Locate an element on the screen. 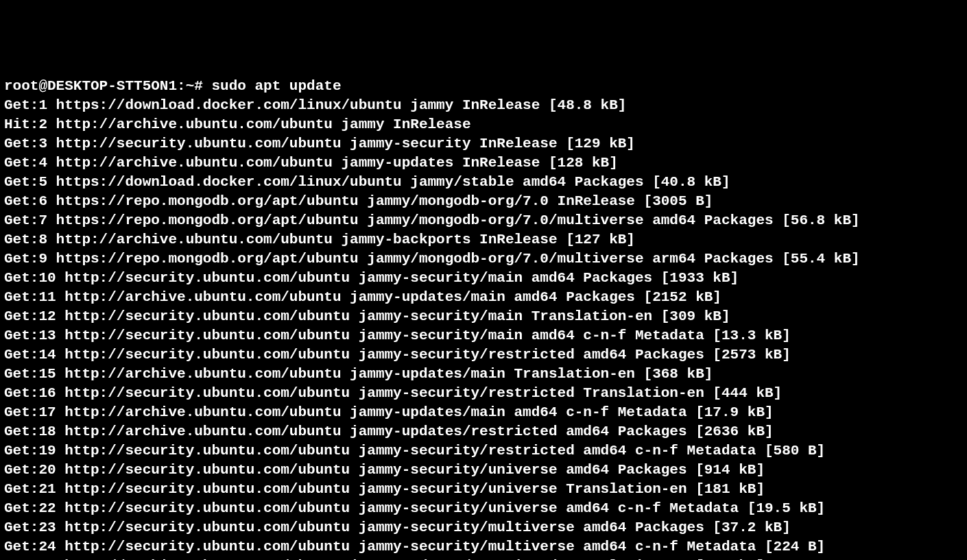  output-line: Get:9 https://repo.mongodb.org/apt/ubunt… is located at coordinates (484, 259).